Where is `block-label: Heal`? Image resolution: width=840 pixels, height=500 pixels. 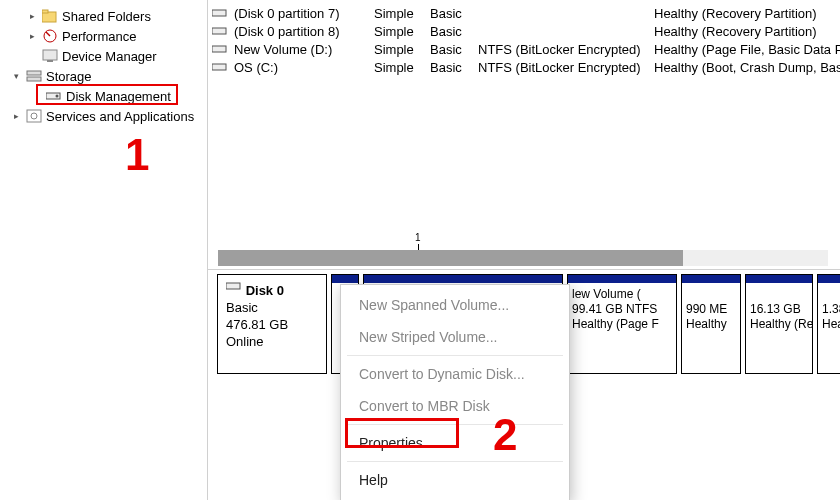 block-label: Heal is located at coordinates (831, 324).